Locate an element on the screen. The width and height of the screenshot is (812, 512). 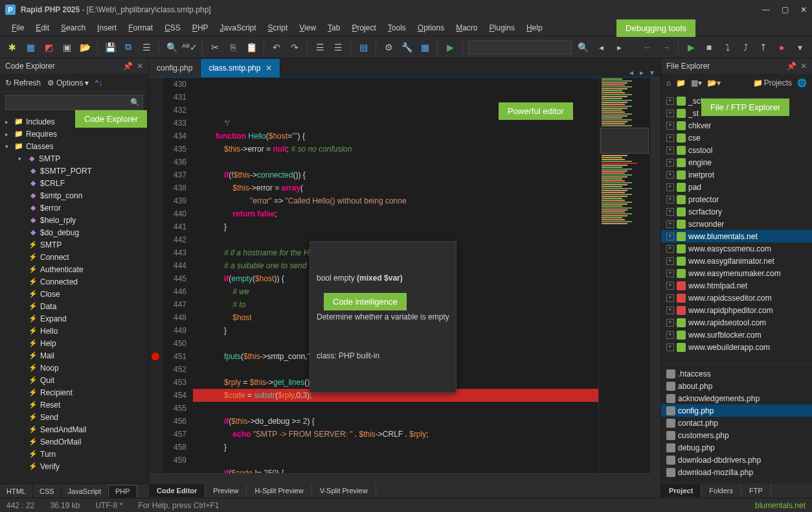
class-smtp: ▾◆SMTP is located at coordinates (74, 158).